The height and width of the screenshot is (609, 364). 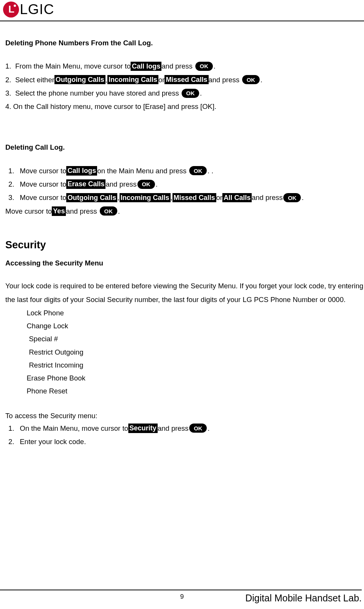 What do you see at coordinates (73, 66) in the screenshot?
I see `step-text: From the Main Menu, move cursor to` at bounding box center [73, 66].